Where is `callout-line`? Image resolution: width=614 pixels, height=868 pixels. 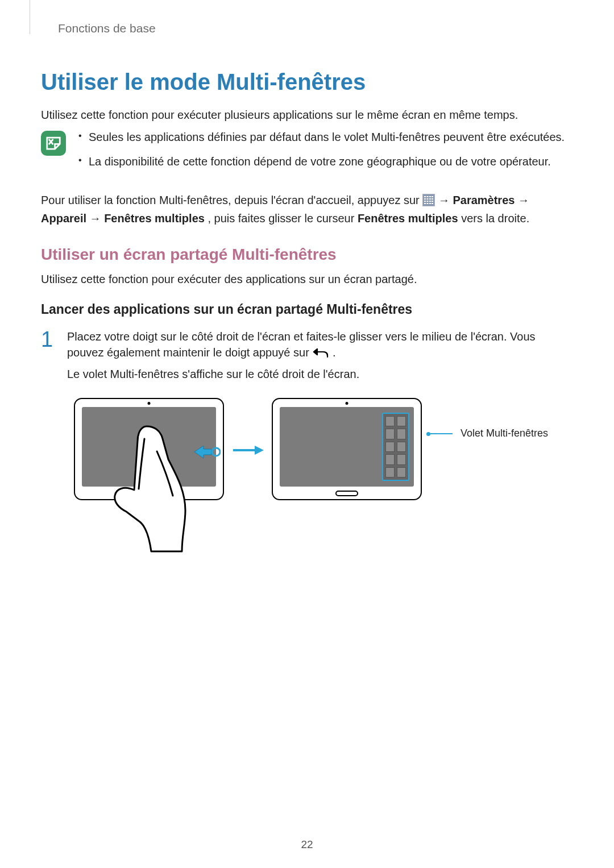 callout-line is located at coordinates (441, 434).